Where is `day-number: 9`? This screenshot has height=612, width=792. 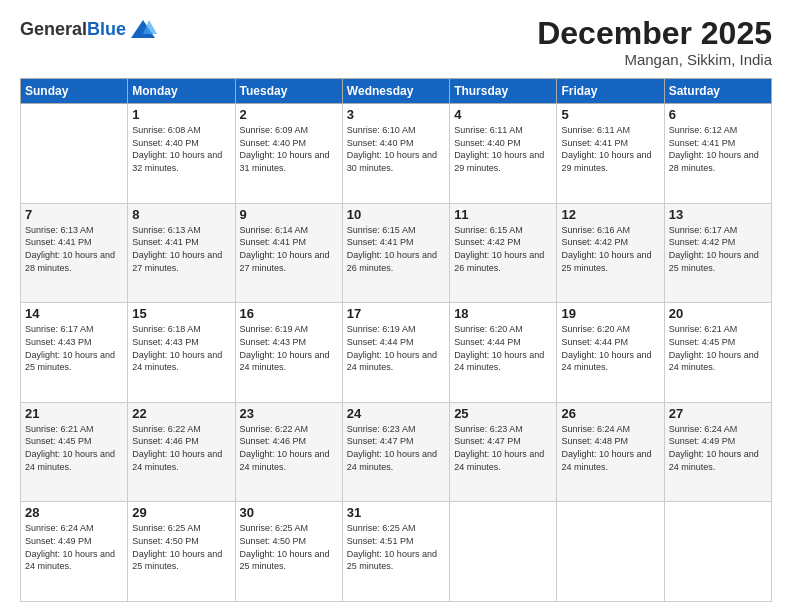
day-number: 9 is located at coordinates (289, 214).